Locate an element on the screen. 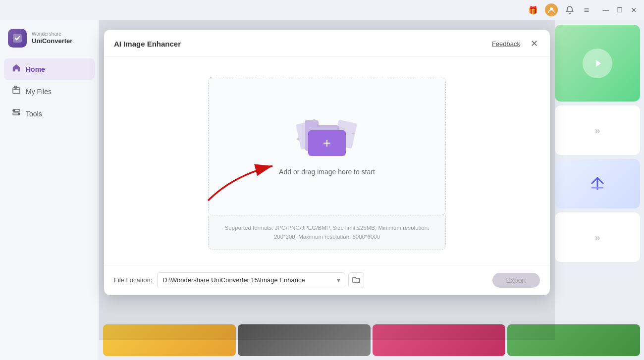  folder-front: + is located at coordinates (327, 143).